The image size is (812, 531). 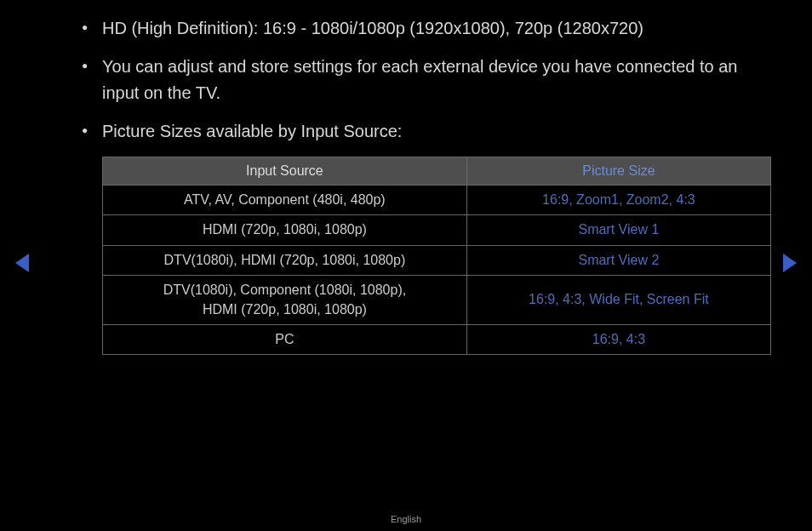 What do you see at coordinates (285, 339) in the screenshot?
I see `cell-source: PC` at bounding box center [285, 339].